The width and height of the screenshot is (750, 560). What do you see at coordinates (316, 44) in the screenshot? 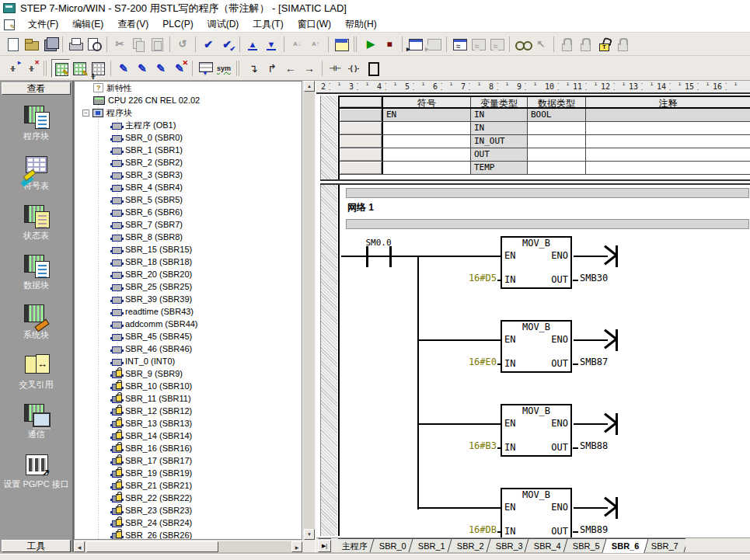
I see `sort-descending-button: A↑` at bounding box center [316, 44].